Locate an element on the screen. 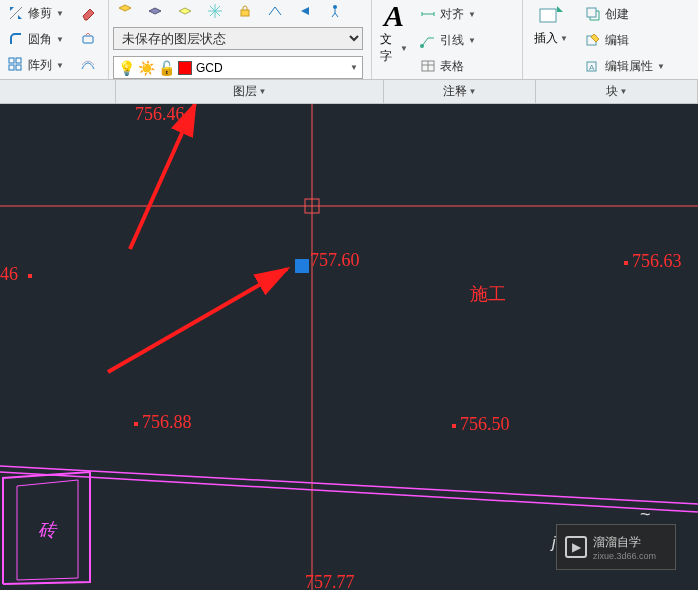 Image resolution: width=698 pixels, height=590 pixels. layer-lock-icon is located at coordinates (245, 11).